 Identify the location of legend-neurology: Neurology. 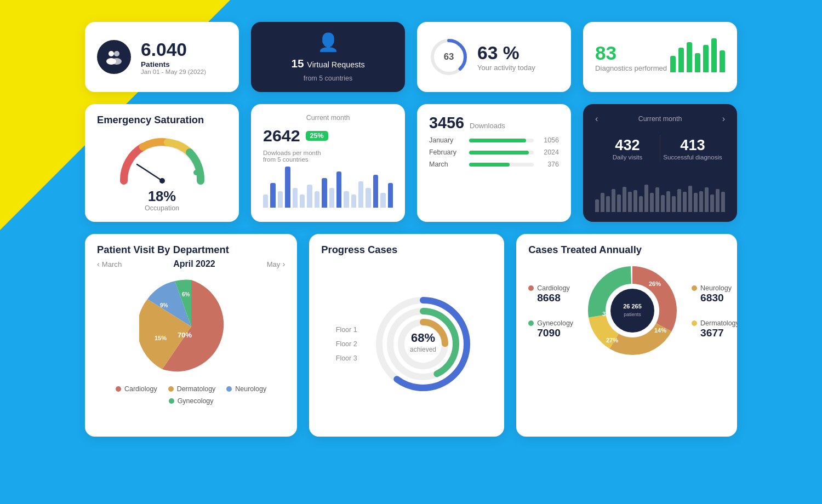
(247, 389).